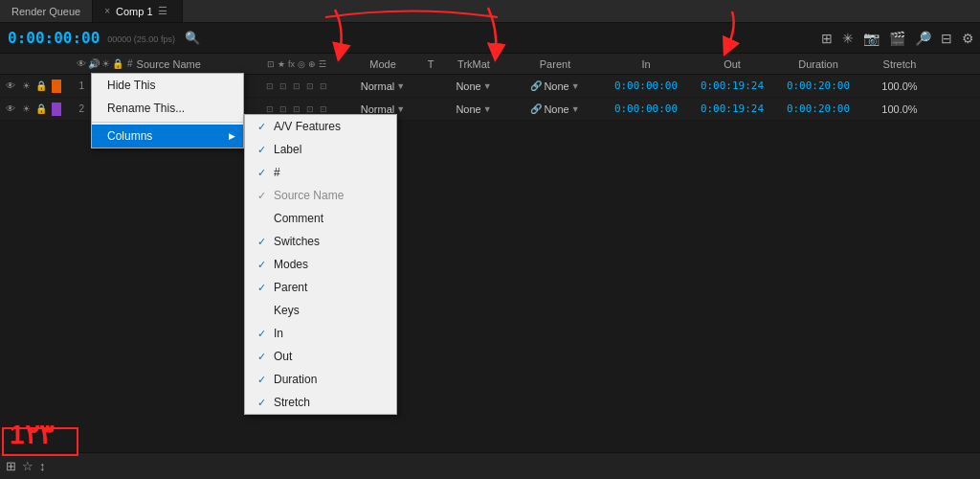 The image size is (980, 479). Describe the element at coordinates (848, 38) in the screenshot. I see `sun-icon: ✳` at that location.